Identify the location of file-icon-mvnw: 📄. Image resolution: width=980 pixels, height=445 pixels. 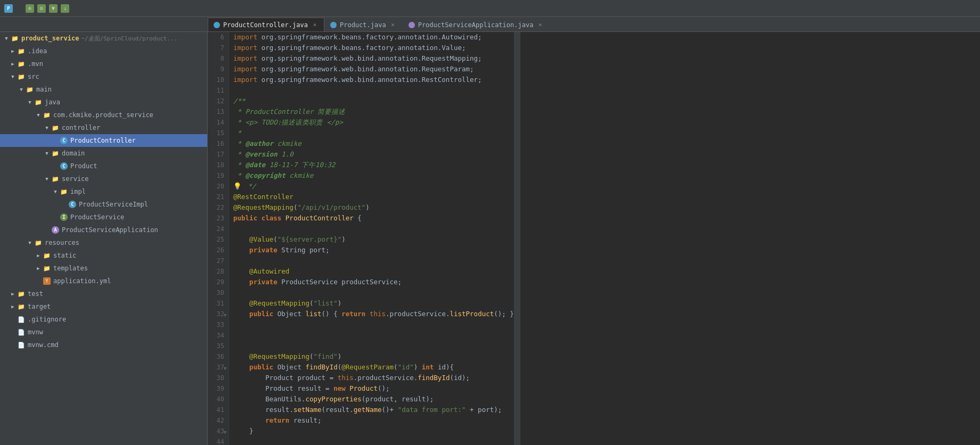
(21, 332).